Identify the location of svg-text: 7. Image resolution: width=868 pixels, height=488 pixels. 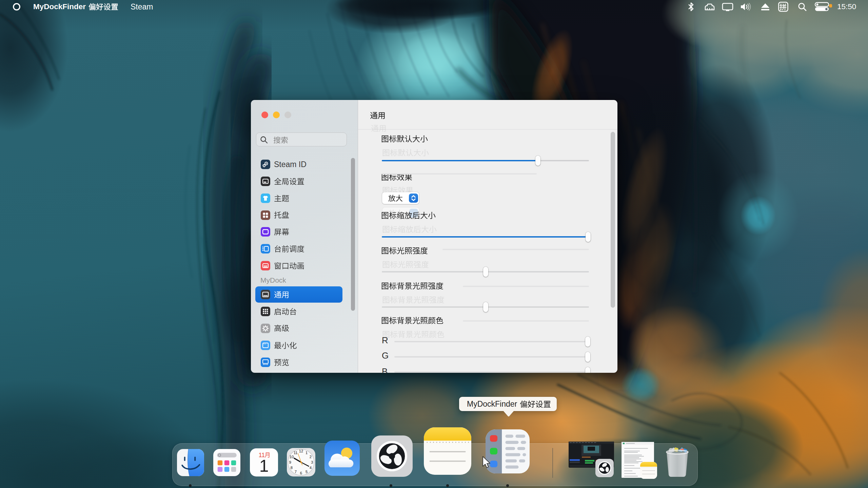
(296, 472).